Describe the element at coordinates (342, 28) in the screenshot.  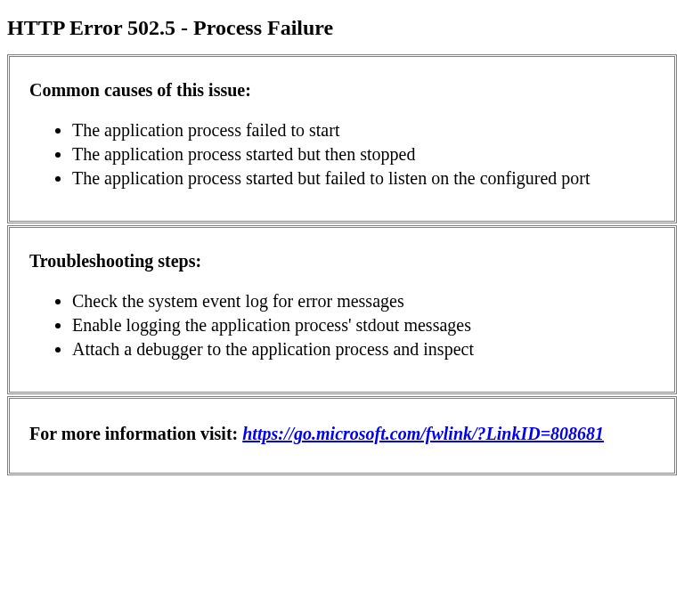
I see `page-title: HTTP Error 502.5 - Process Failure` at that location.